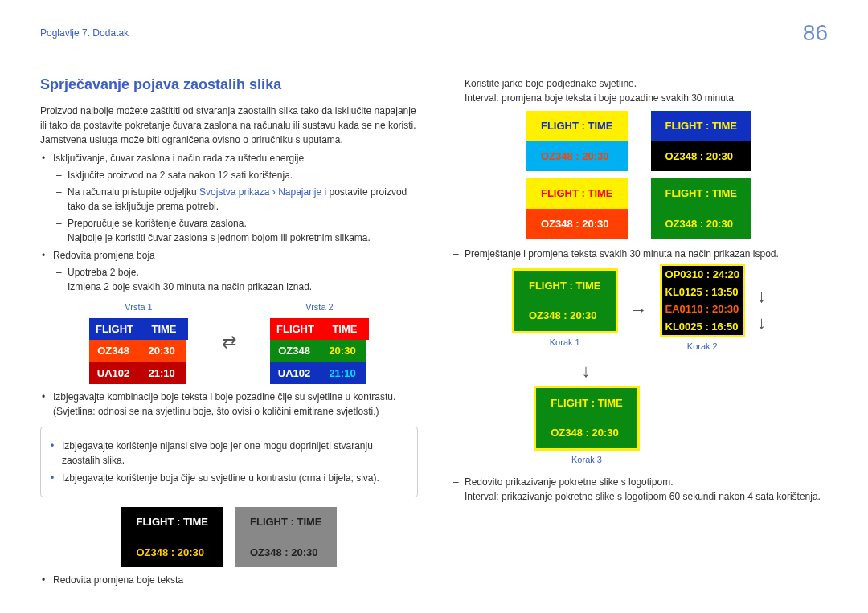 The width and height of the screenshot is (868, 613). Describe the element at coordinates (229, 342) in the screenshot. I see `swap-arrow-icon: ⇄` at that location.